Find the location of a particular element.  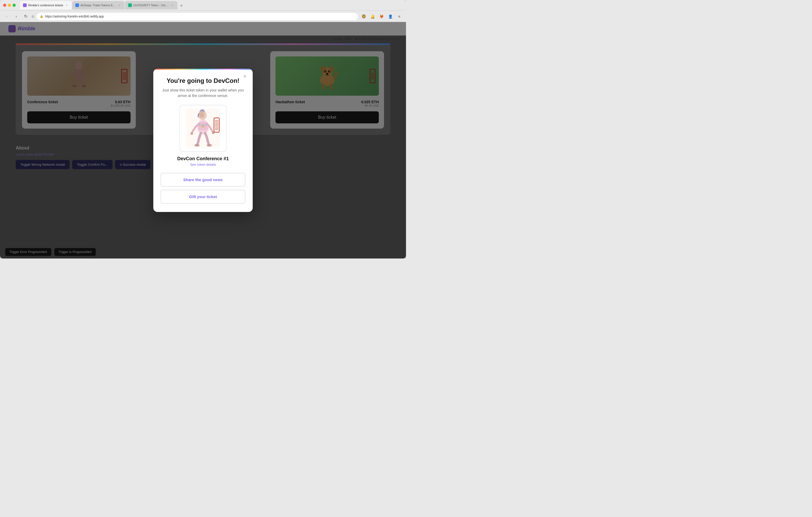

tab-favicon-rimble is located at coordinates (25, 5).